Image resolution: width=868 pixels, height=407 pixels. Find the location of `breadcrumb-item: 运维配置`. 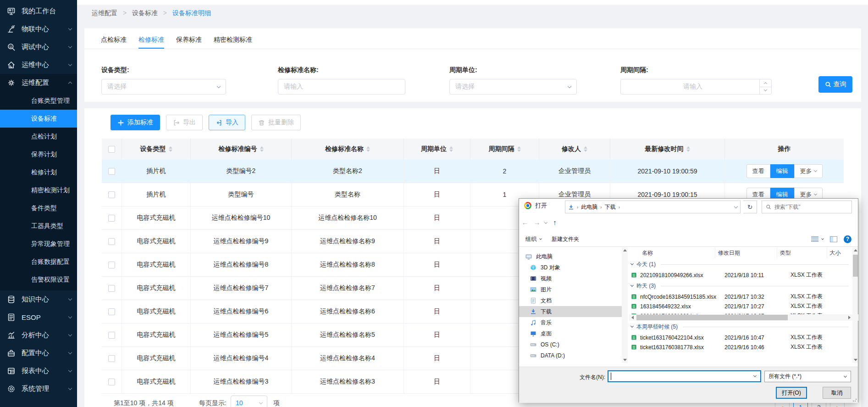

breadcrumb-item: 运维配置 is located at coordinates (105, 13).